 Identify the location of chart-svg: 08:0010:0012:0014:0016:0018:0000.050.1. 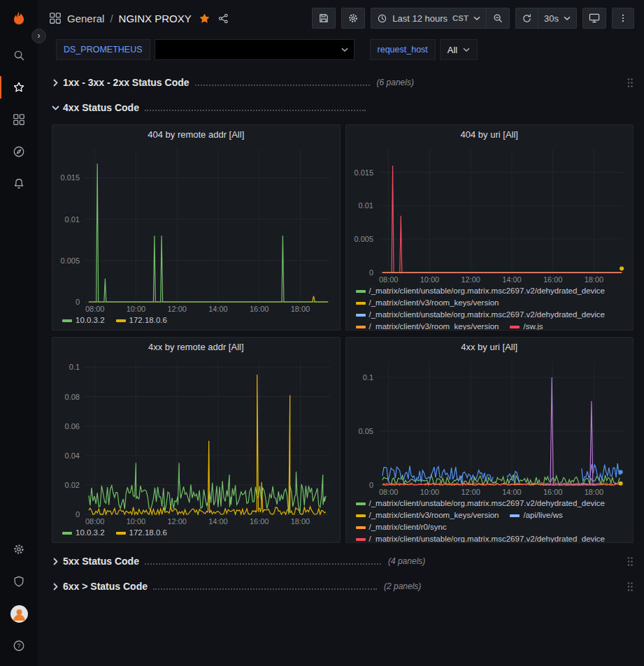
(489, 426).